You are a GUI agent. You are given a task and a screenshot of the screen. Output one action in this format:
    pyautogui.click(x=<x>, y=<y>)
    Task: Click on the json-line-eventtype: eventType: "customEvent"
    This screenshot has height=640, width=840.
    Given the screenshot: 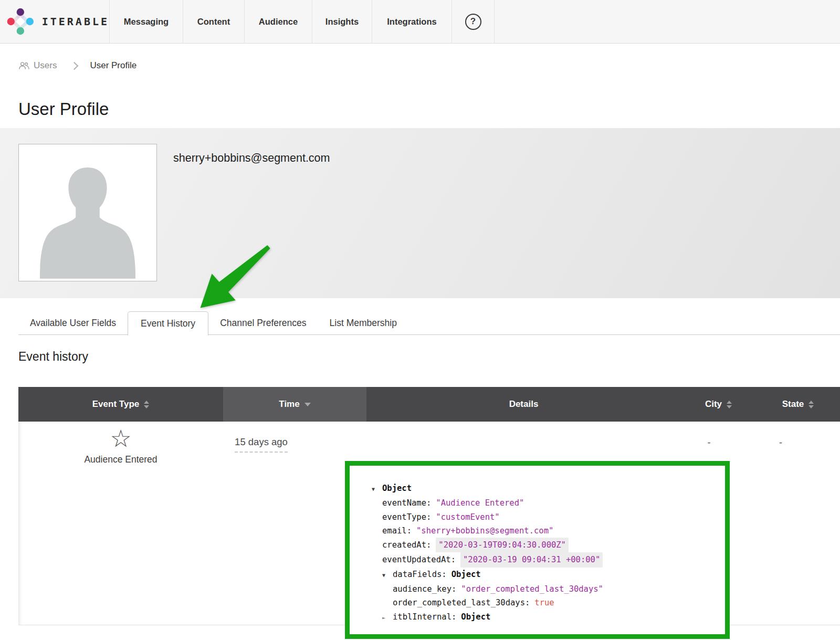 What is the action you would take?
    pyautogui.click(x=544, y=517)
    